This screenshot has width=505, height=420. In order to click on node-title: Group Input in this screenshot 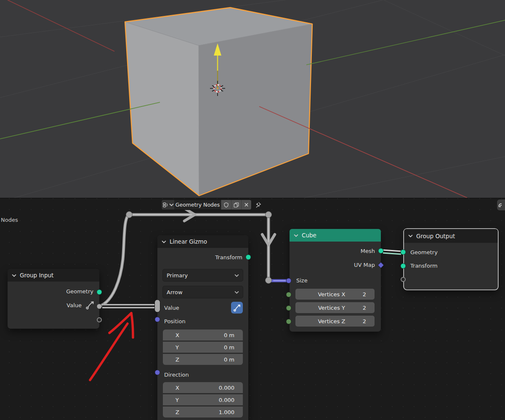, I will do `click(37, 275)`.